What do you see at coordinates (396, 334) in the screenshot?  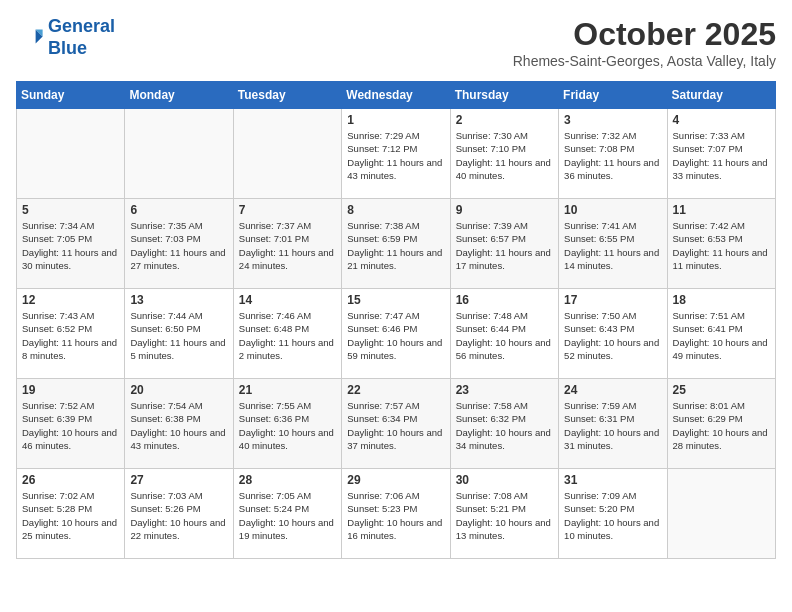 I see `calendar-week-row: 12Sunrise: 7:43 AMSunset: 6:52 PMDayligh…` at bounding box center [396, 334].